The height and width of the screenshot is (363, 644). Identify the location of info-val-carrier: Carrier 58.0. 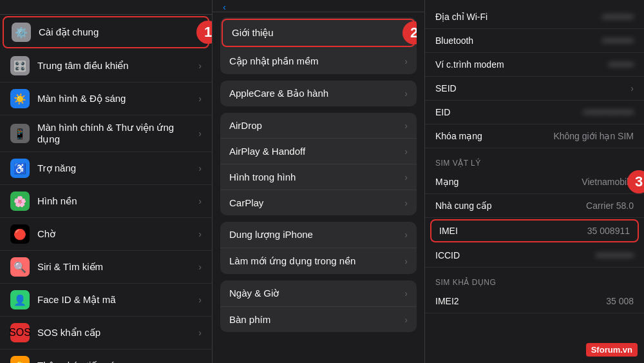
(573, 206).